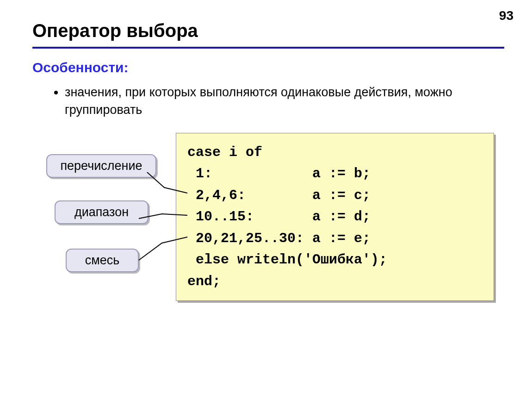 This screenshot has height=400, width=532. I want to click on subheading: Особенности:, so click(266, 64).